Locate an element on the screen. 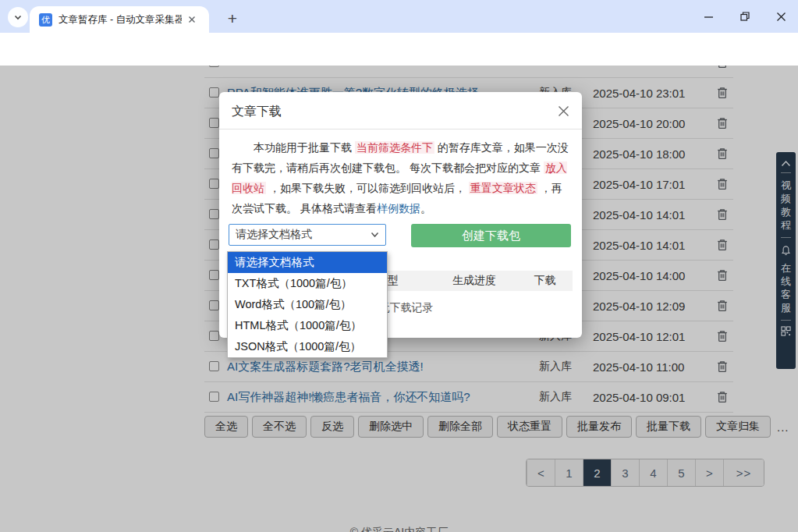 This screenshot has width=798, height=532. chevron-down-icon is located at coordinates (18, 17).